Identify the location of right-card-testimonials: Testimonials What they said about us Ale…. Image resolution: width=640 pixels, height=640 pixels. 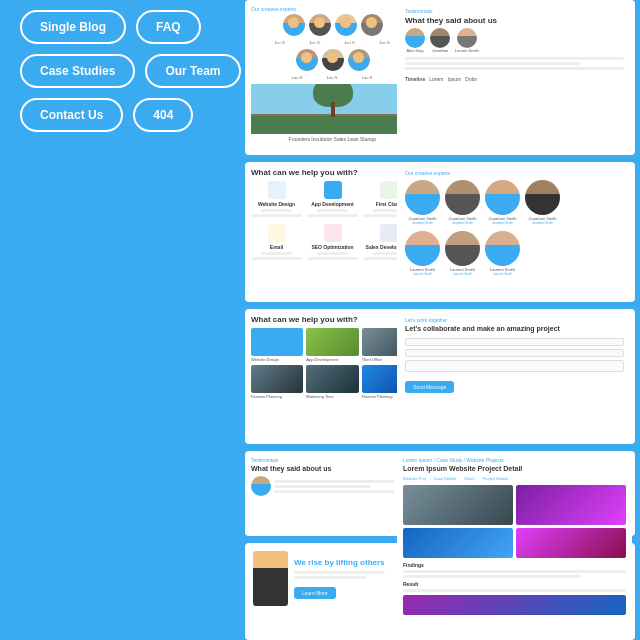
(514, 78).